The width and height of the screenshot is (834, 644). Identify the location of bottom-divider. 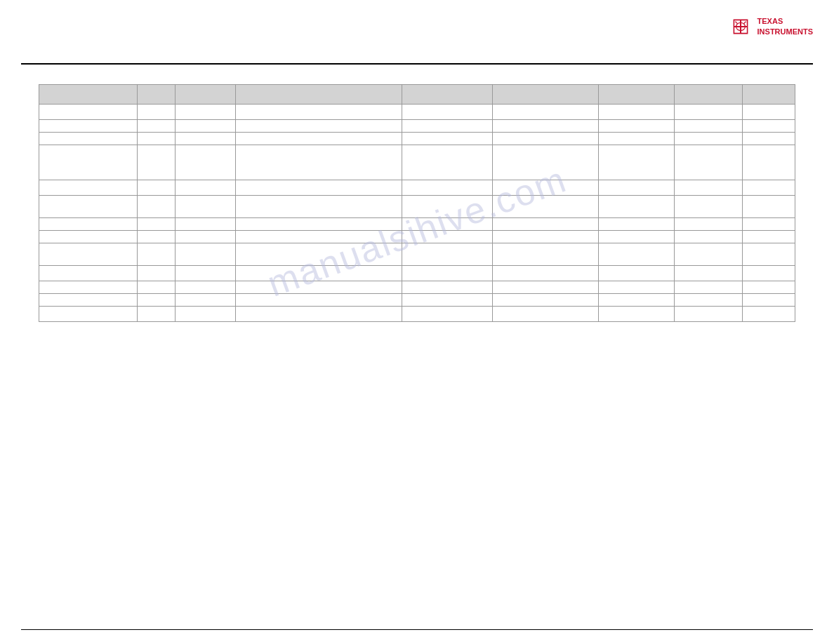
(417, 630).